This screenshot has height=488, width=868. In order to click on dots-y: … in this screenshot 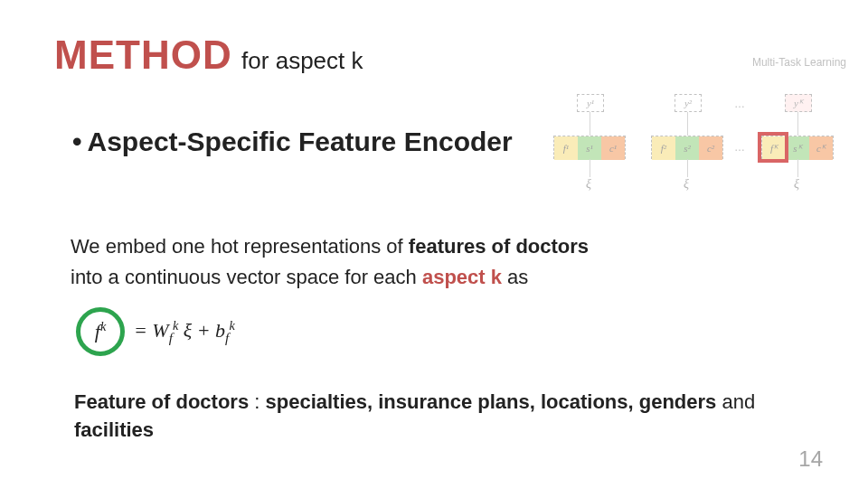, I will do `click(740, 104)`.